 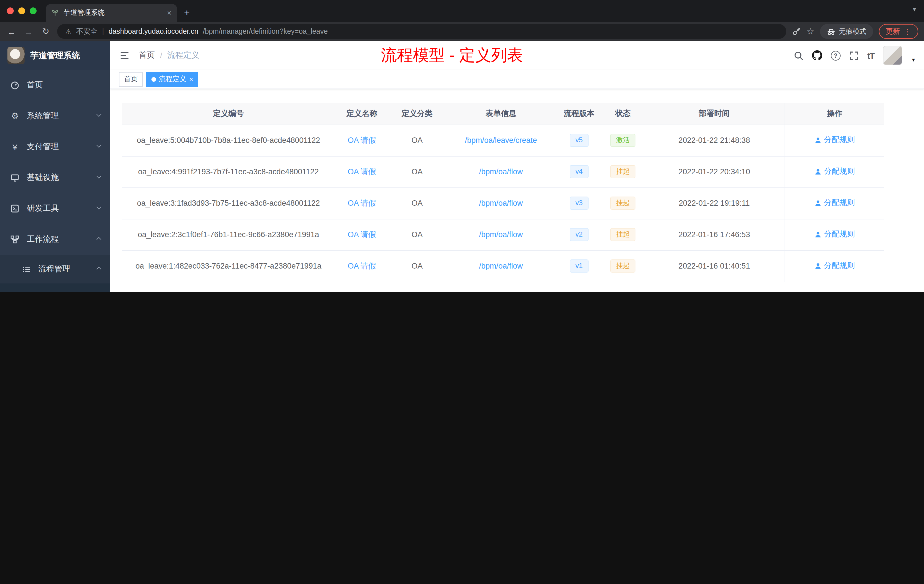 I want to click on collapse-sidebar-icon, so click(x=124, y=55).